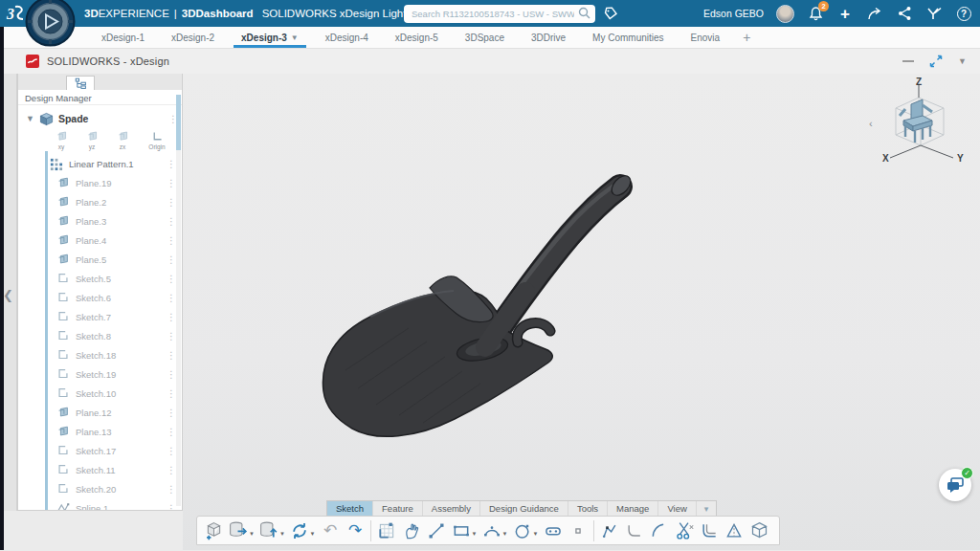 The height and width of the screenshot is (551, 980). Describe the element at coordinates (412, 531) in the screenshot. I see `sketch-hand-icon` at that location.